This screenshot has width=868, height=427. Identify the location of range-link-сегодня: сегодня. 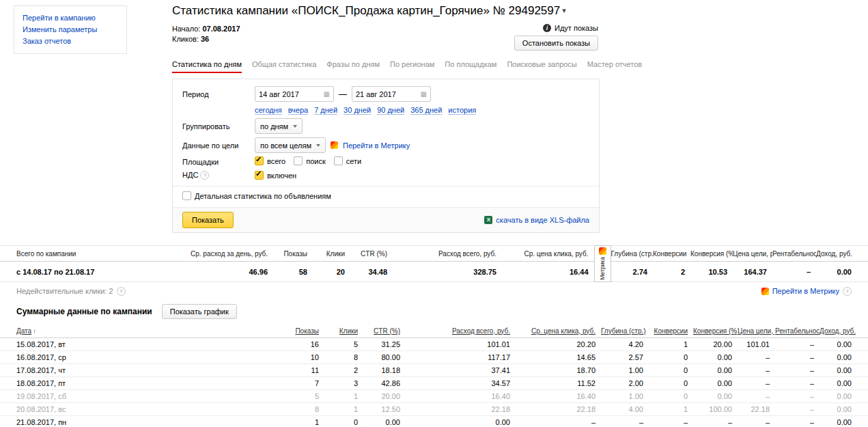
(268, 111).